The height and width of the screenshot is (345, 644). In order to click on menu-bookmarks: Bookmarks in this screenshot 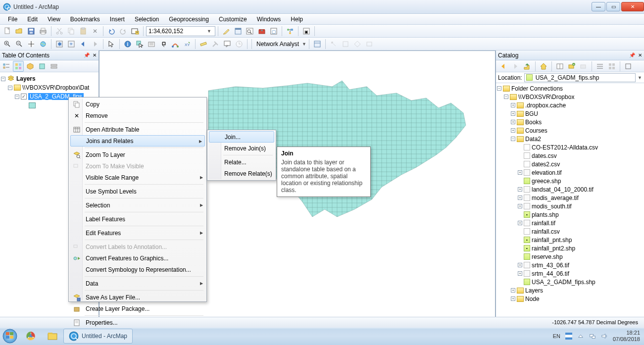, I will do `click(85, 19)`.